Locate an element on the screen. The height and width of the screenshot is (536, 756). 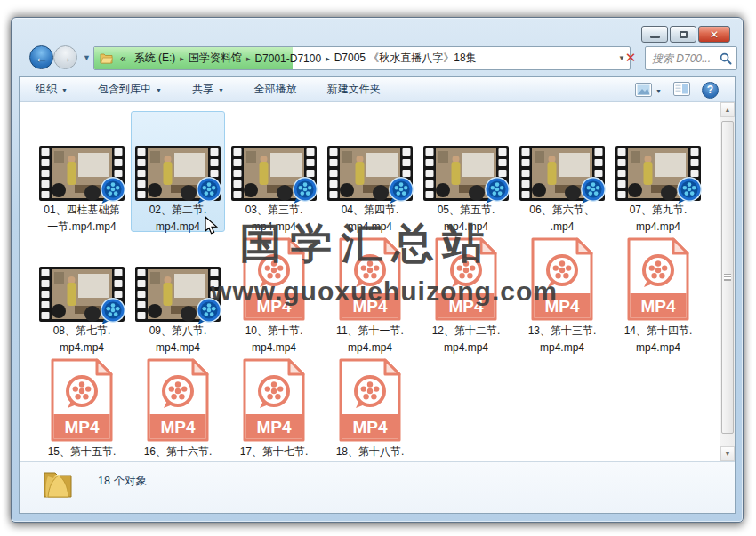
toolbar-item-2: 包含到库中▼ is located at coordinates (130, 89).